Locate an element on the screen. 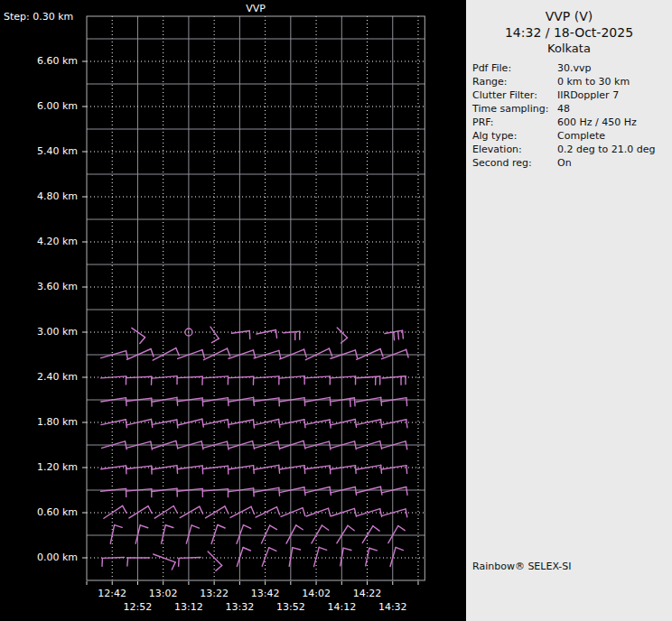  info-field-value: 600 Hz / 450 Hz is located at coordinates (597, 123).